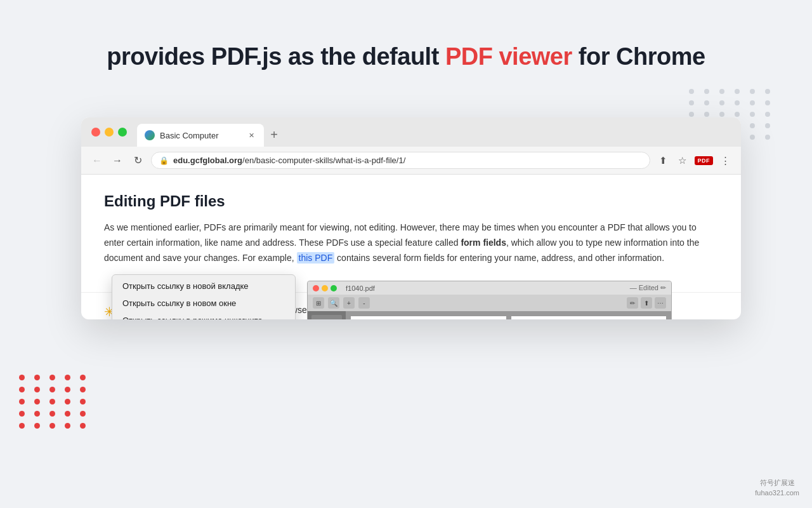 Image resolution: width=812 pixels, height=508 pixels. Describe the element at coordinates (664, 161) in the screenshot. I see `share-icon: ⬆` at that location.